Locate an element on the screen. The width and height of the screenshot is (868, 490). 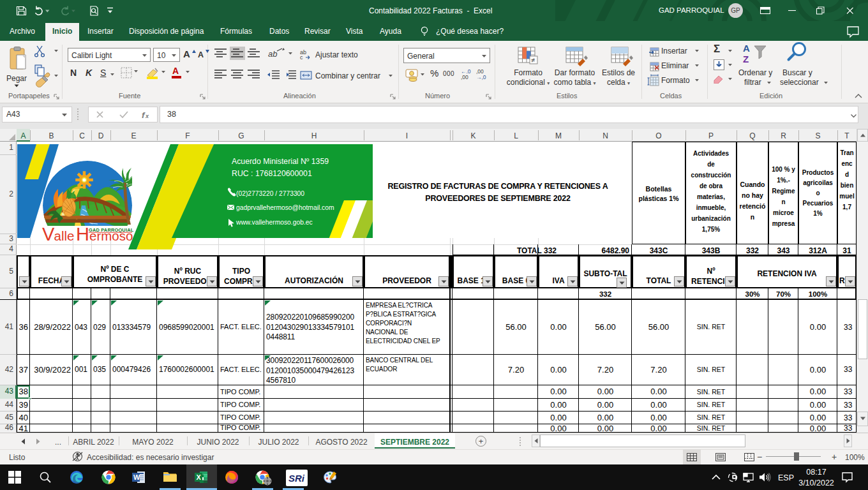
svg-text: A is located at coordinates (747, 48).